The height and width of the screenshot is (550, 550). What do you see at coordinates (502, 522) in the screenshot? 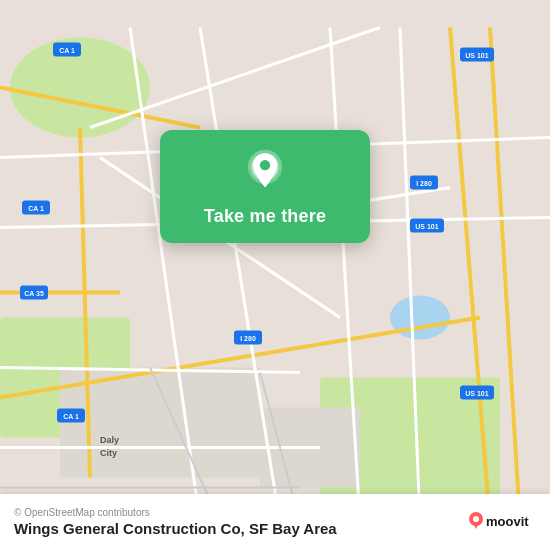
I see `moovit-logo-svg: moovit` at bounding box center [502, 522].